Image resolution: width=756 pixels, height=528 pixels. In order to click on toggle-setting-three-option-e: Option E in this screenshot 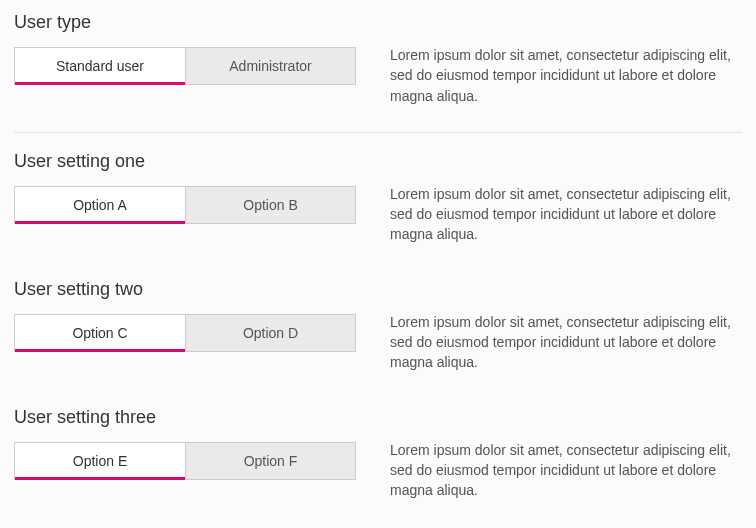, I will do `click(100, 461)`.